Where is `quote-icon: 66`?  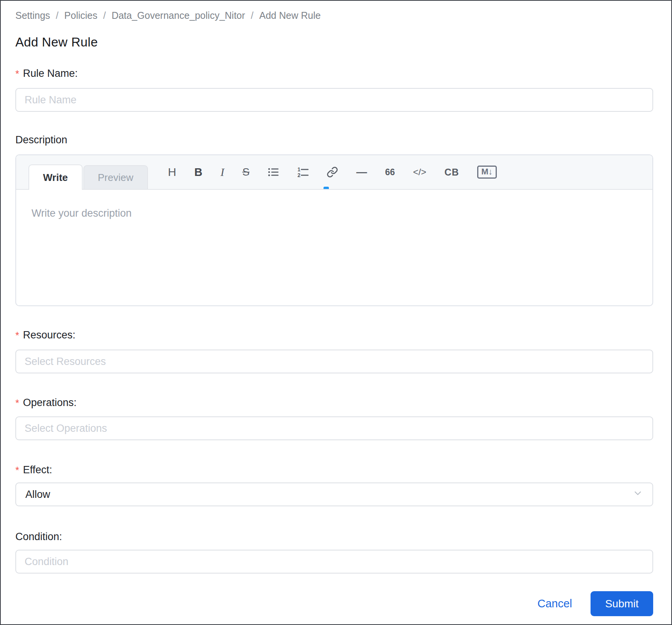 quote-icon: 66 is located at coordinates (390, 172).